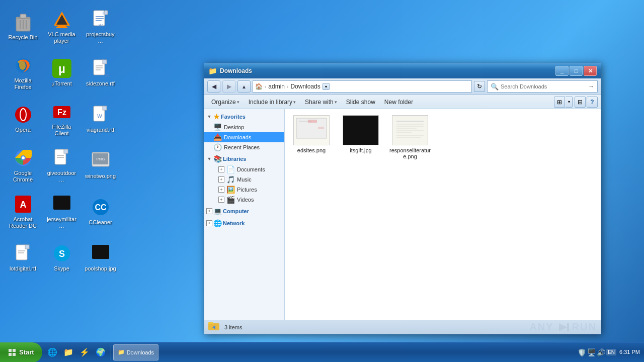 The height and width of the screenshot is (362, 644). I want to click on taskbar-chrome-icon: 🌍, so click(101, 352).